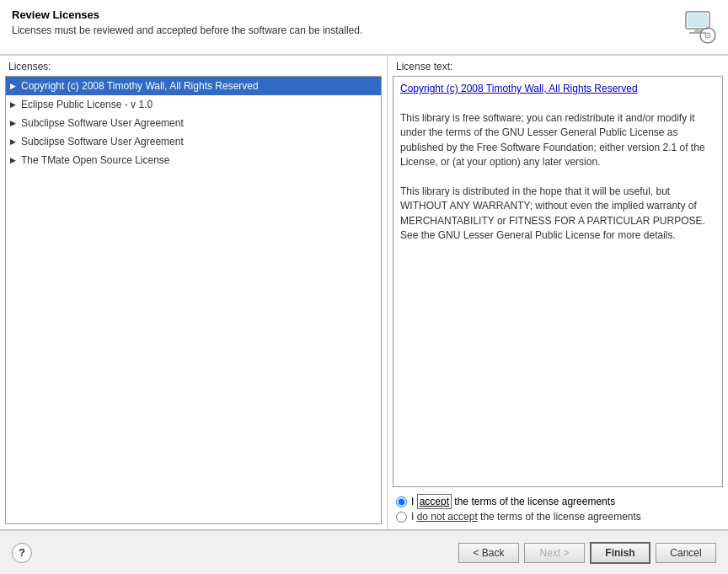 The image size is (728, 574). Describe the element at coordinates (22, 553) in the screenshot. I see `help-button: ?` at that location.